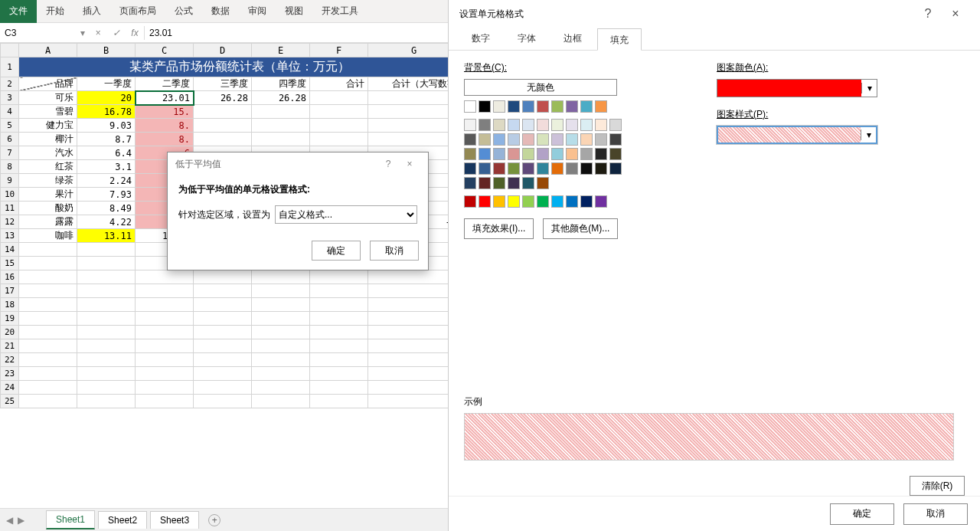  What do you see at coordinates (10, 264) in the screenshot?
I see `row-header: 15` at bounding box center [10, 264].